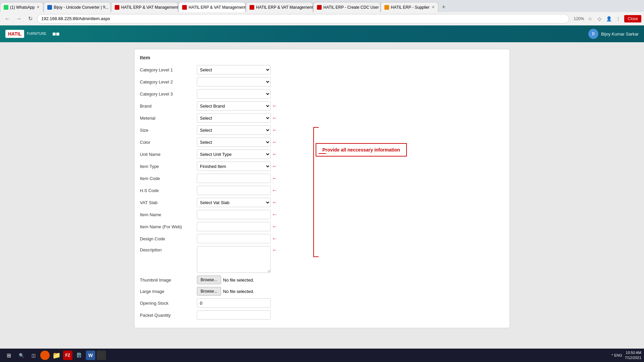  What do you see at coordinates (275, 215) in the screenshot?
I see `item-name-arrow: ←` at bounding box center [275, 215].